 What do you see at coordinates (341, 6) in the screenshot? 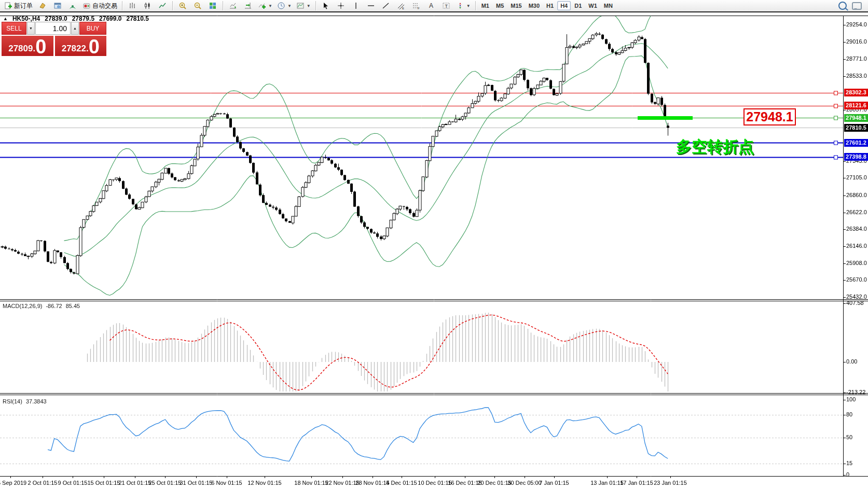
I see `crosshair-icon` at bounding box center [341, 6].